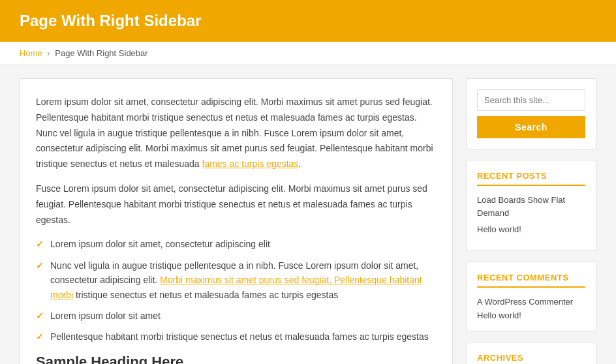  I want to click on breadcrumb-current: Page With Right Sidebar, so click(101, 53).